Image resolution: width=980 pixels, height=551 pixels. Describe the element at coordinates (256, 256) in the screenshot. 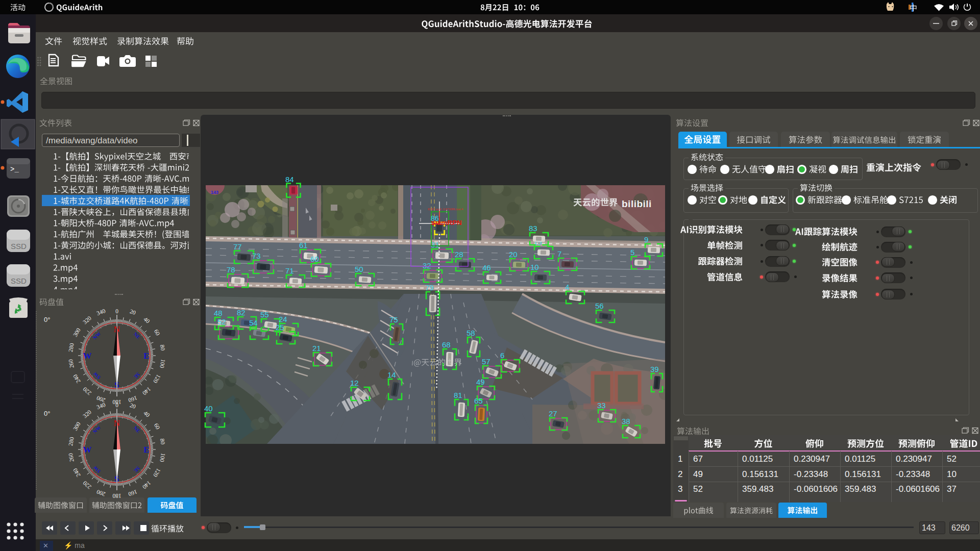

I see `svg-text: 73` at that location.